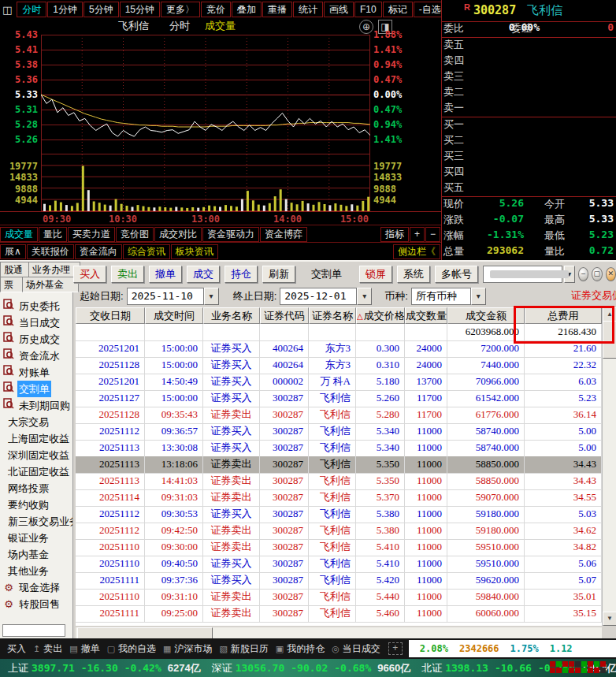  What do you see at coordinates (36, 588) in the screenshot?
I see `sidebar-item-entry: ⚙现金选择` at bounding box center [36, 588].